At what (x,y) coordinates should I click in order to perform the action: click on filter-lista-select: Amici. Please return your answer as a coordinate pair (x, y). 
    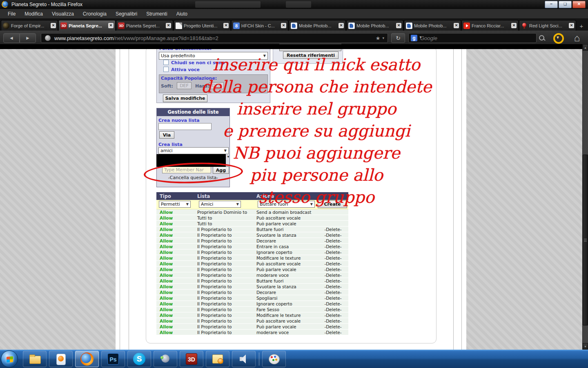
    Looking at the image, I should click on (220, 204).